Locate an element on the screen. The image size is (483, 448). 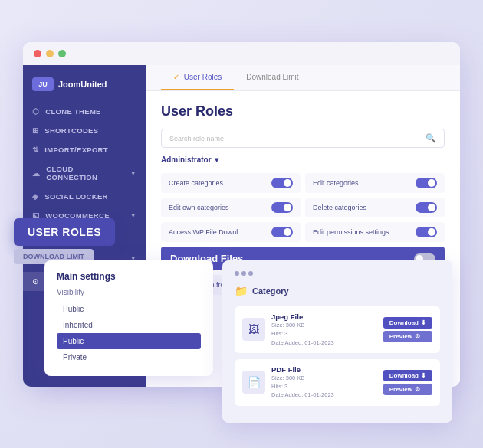
pdf-download-button: Download ⬇ is located at coordinates (408, 375).